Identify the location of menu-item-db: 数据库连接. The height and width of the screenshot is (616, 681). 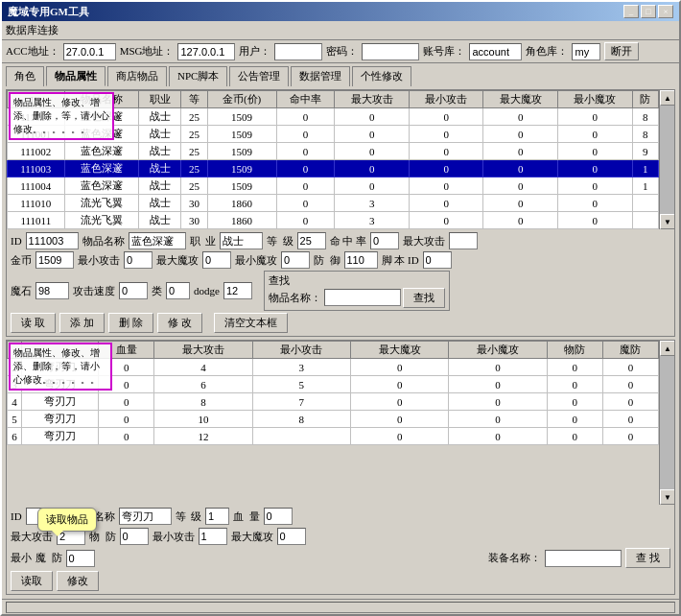
(33, 30).